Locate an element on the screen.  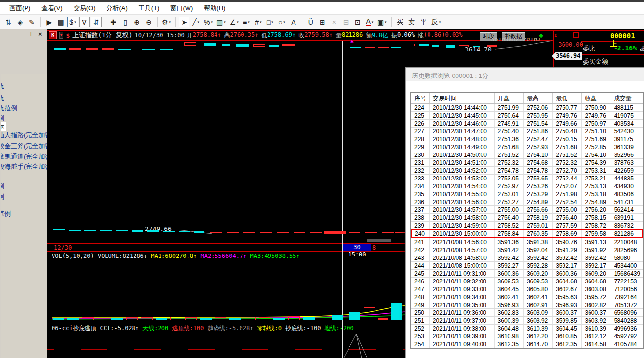
zoom-out-icon: ⊖ is located at coordinates (149, 22).